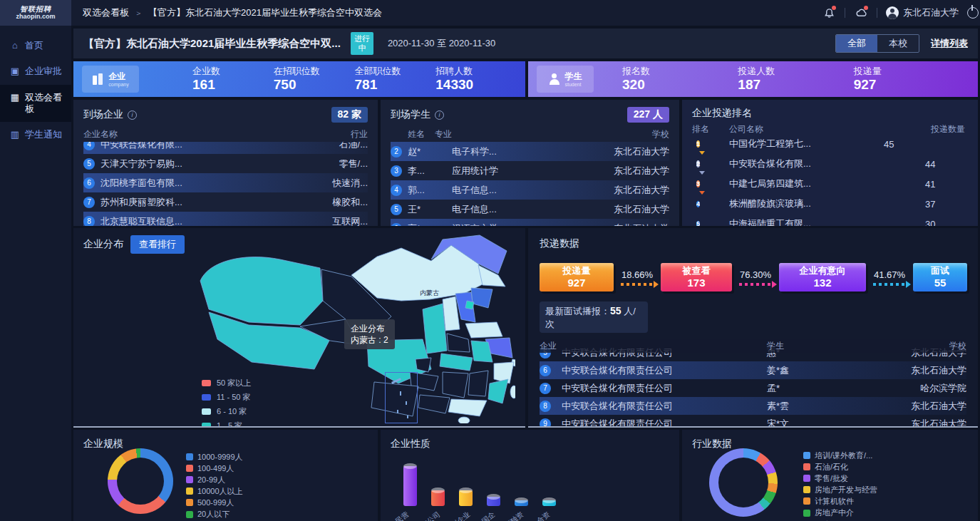 The height and width of the screenshot is (521, 980). Describe the element at coordinates (830, 163) in the screenshot. I see `company-delivery-rank-panel: 企业投递排名 排名 公司名称 投递数量 1 中国化学工程第七...45 2 中安…` at that location.